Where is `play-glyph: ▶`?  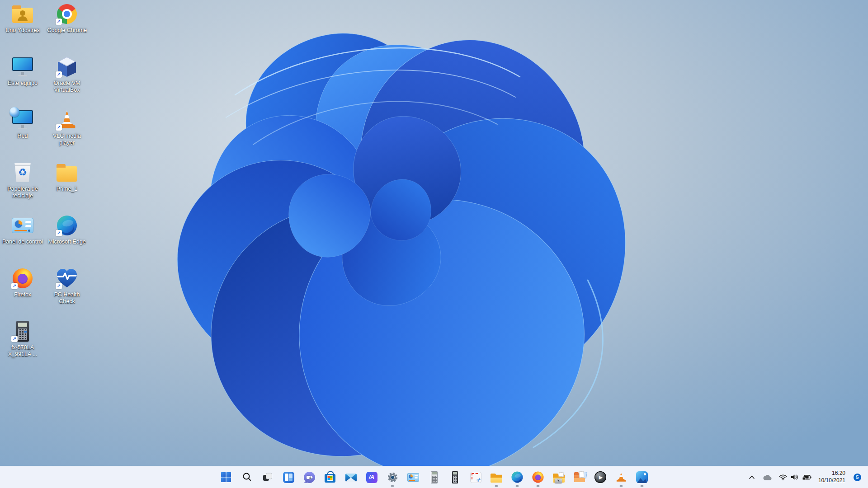
play-glyph: ▶ is located at coordinates (601, 477).